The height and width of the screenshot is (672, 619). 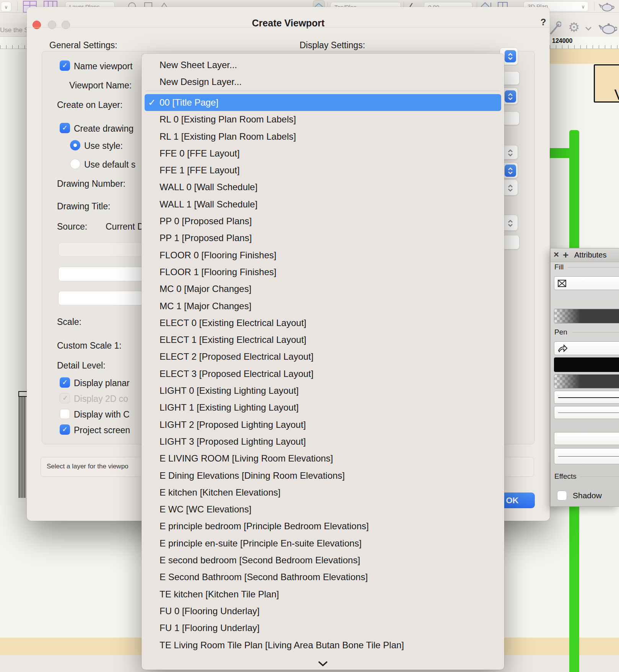 What do you see at coordinates (565, 255) in the screenshot?
I see `add-icon: +` at bounding box center [565, 255].